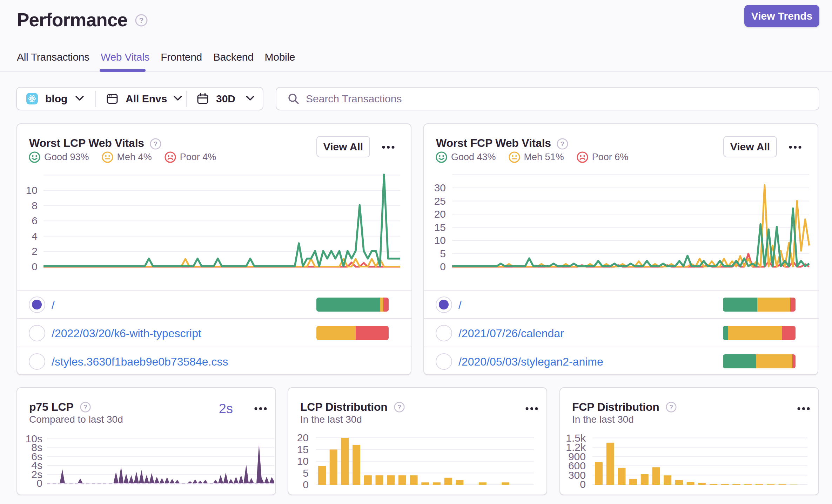 This screenshot has width=832, height=504. Describe the element at coordinates (34, 205) in the screenshot. I see `svg-text: 8` at that location.